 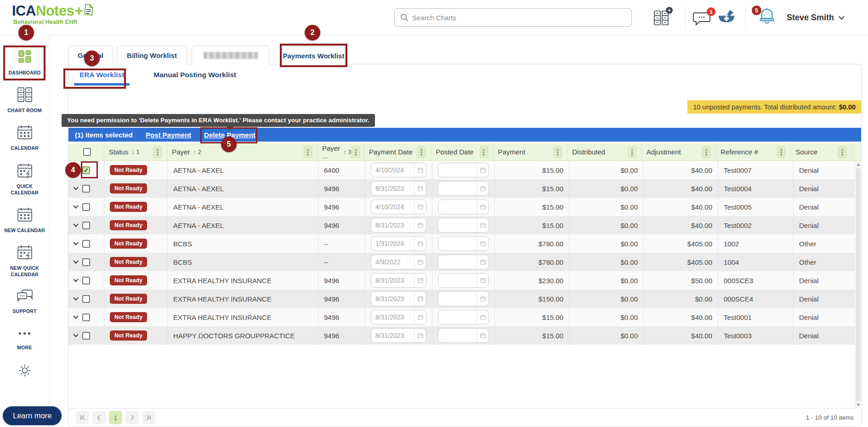 I want to click on learn-more-button: Learn more, so click(x=32, y=416).